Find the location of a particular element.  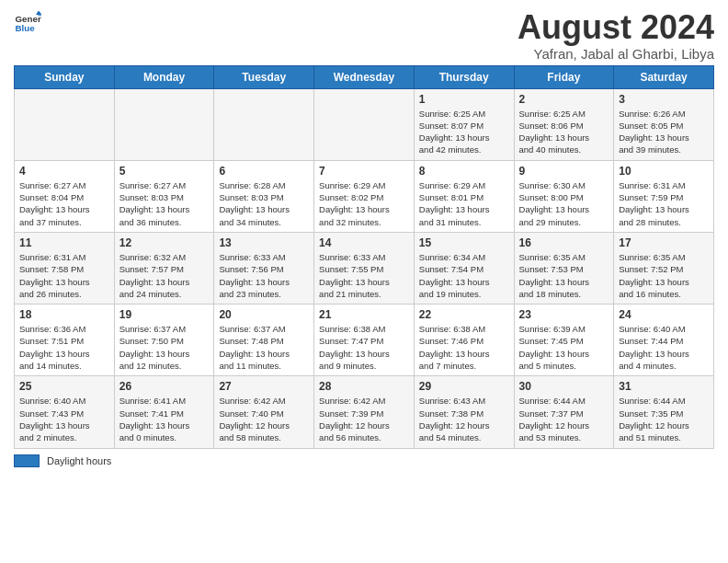

day-number: 8 is located at coordinates (464, 171).